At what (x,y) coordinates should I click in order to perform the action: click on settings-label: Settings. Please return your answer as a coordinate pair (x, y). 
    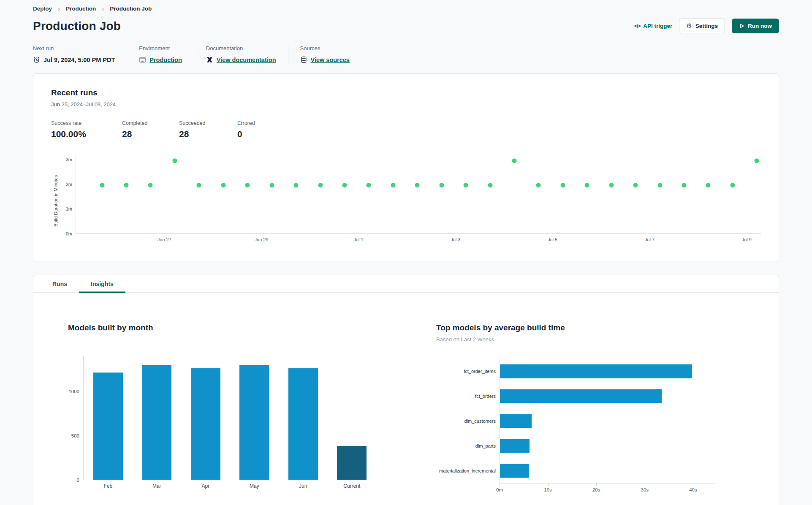
    Looking at the image, I should click on (707, 26).